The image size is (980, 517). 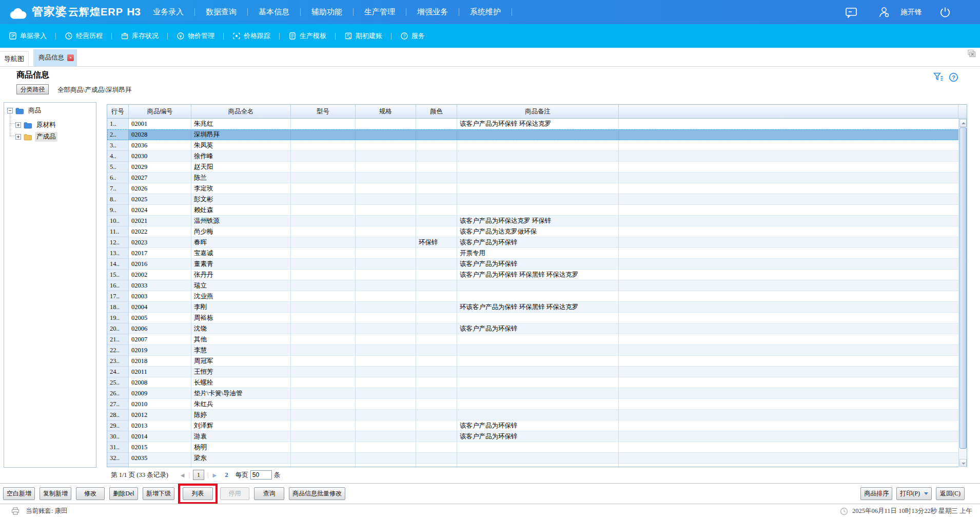 I want to click on cell-note: 该客户产品为环保锌 环保达克罗, so click(x=538, y=124).